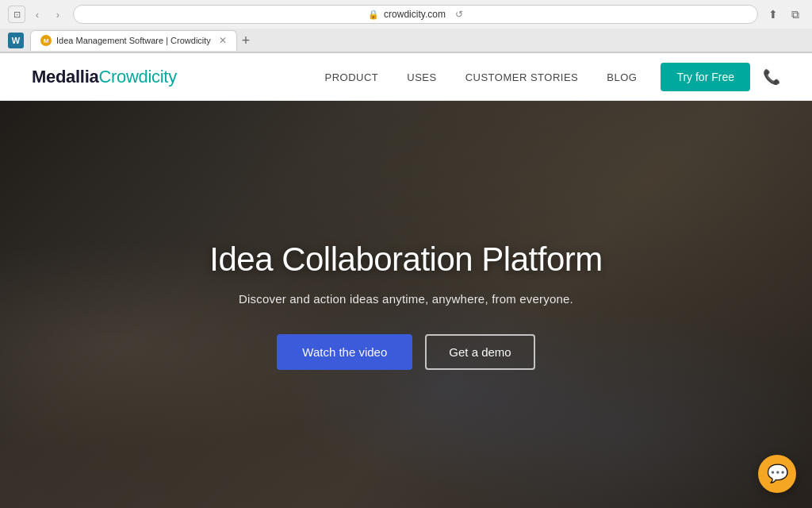 The height and width of the screenshot is (508, 812). Describe the element at coordinates (58, 14) in the screenshot. I see `forward-button: ›` at that location.